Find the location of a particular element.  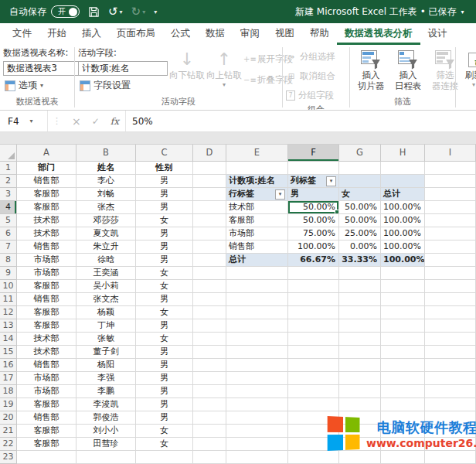

cell-C14: 女 is located at coordinates (165, 339).